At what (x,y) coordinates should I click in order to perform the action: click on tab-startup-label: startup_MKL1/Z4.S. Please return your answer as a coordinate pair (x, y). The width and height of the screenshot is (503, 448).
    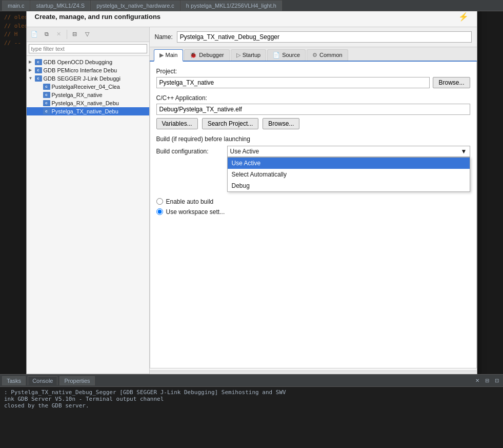
    Looking at the image, I should click on (61, 6).